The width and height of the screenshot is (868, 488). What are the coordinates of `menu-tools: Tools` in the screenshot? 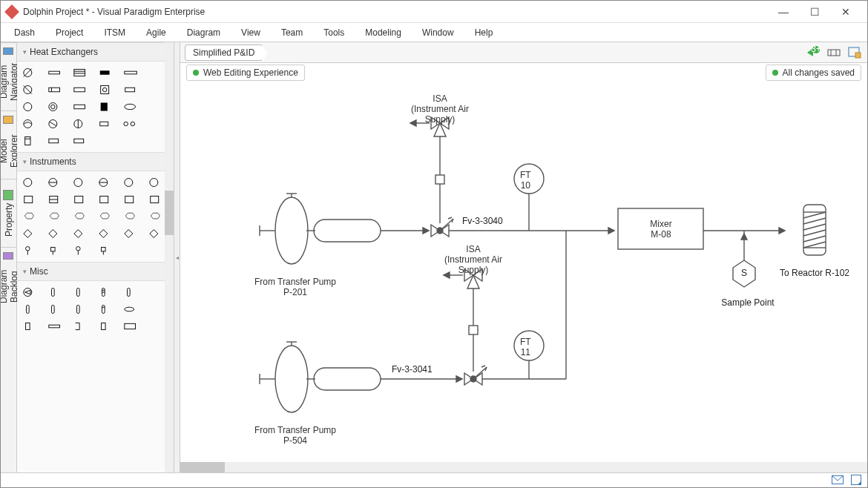 It's located at (334, 33).